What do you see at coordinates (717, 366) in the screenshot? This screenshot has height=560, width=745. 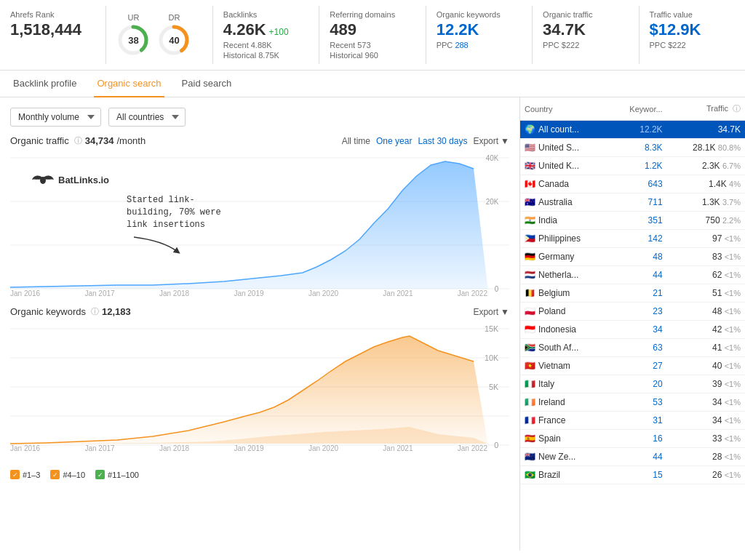 I see `traffic-value: 40` at bounding box center [717, 366].